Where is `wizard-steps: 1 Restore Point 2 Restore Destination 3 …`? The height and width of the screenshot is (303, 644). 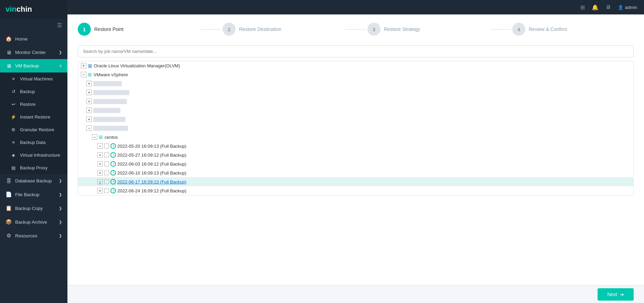
wizard-steps: 1 Restore Point 2 Restore Destination 3 … is located at coordinates (356, 29).